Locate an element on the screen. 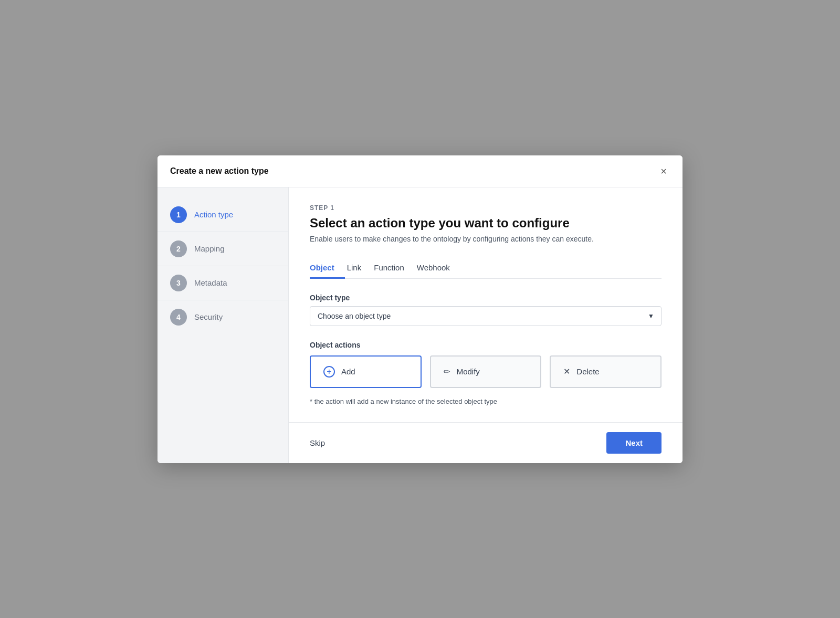  action-note: * the action will add a new instance of … is located at coordinates (486, 401).